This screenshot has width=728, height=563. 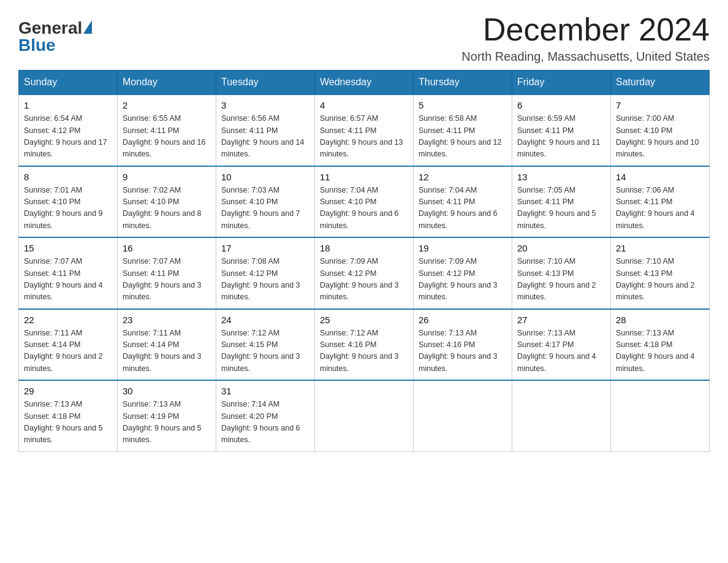 What do you see at coordinates (463, 177) in the screenshot?
I see `day-number: 12` at bounding box center [463, 177].